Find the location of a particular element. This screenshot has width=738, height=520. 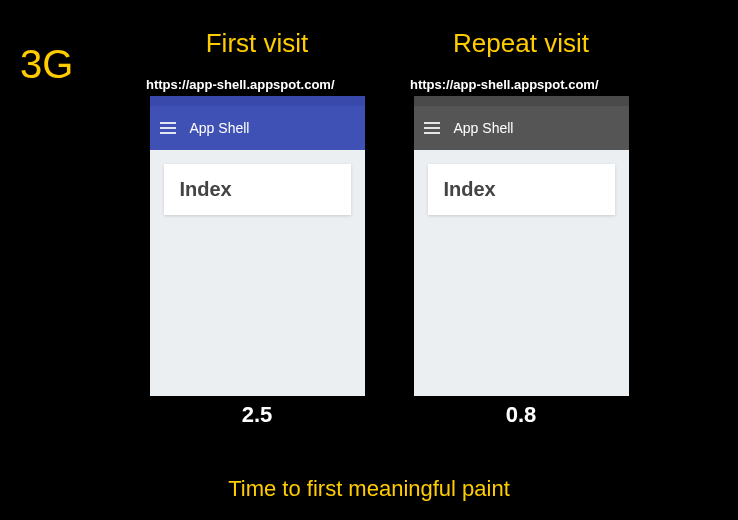

timing-value: 2.5 is located at coordinates (258, 415).